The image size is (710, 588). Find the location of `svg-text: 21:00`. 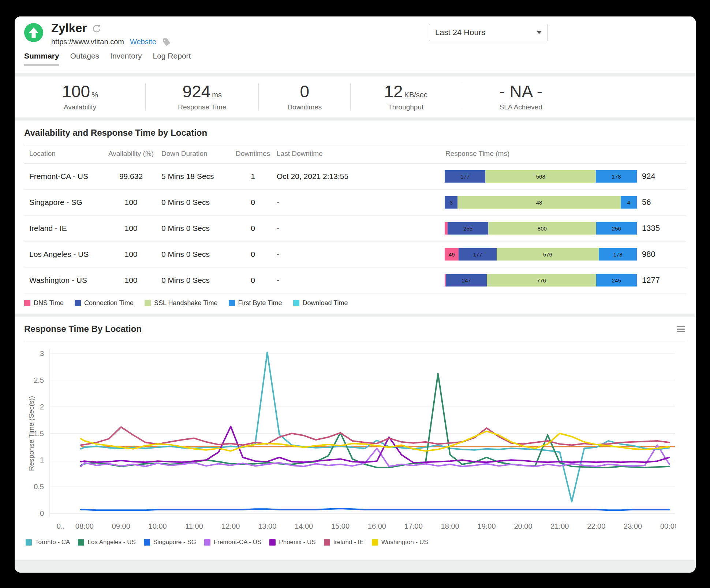

svg-text: 21:00 is located at coordinates (560, 526).